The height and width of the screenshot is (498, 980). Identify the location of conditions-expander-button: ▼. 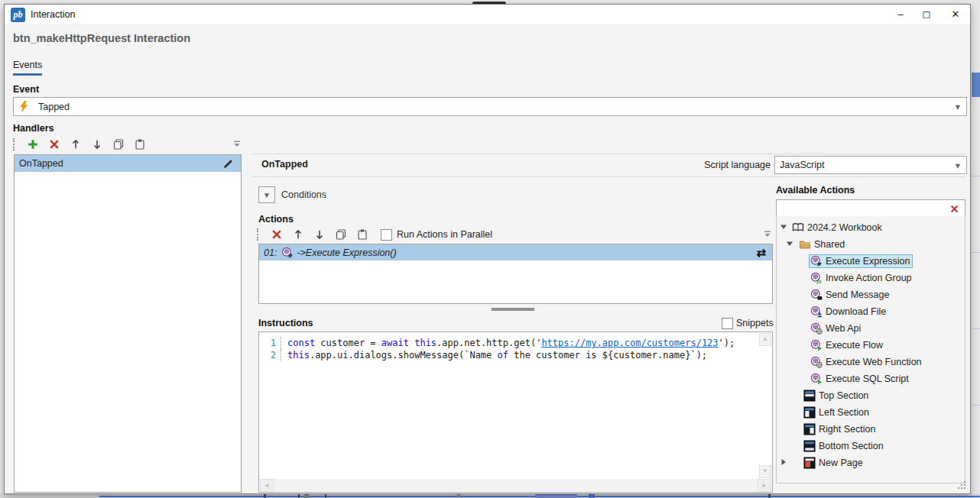
(267, 195).